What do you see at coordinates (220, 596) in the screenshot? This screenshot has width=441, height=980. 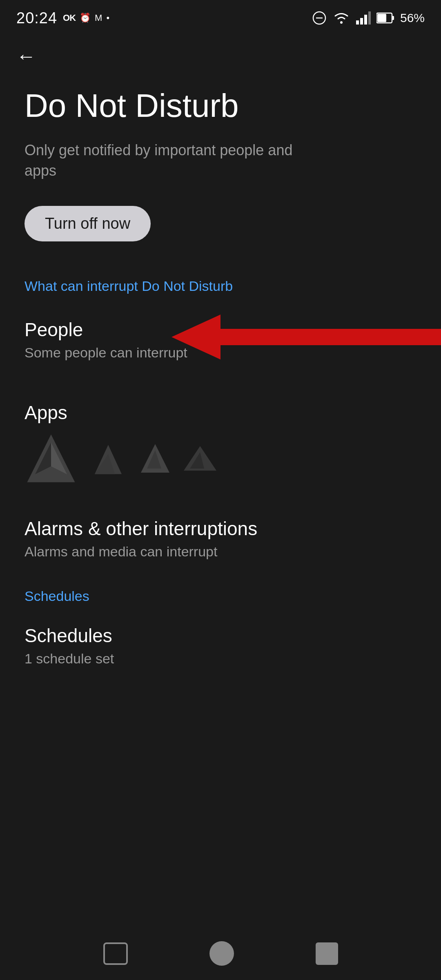 I see `schedules-label: Schedules` at bounding box center [220, 596].